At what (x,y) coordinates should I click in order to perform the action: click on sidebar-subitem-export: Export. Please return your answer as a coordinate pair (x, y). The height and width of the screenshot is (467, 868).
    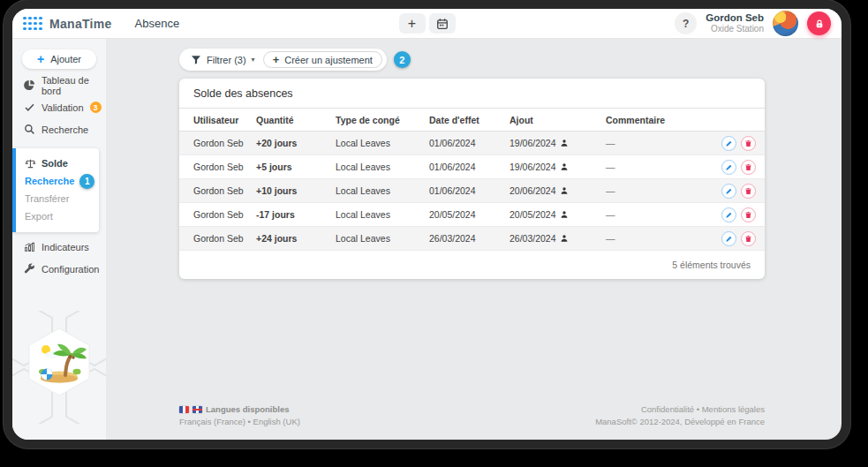
    Looking at the image, I should click on (57, 216).